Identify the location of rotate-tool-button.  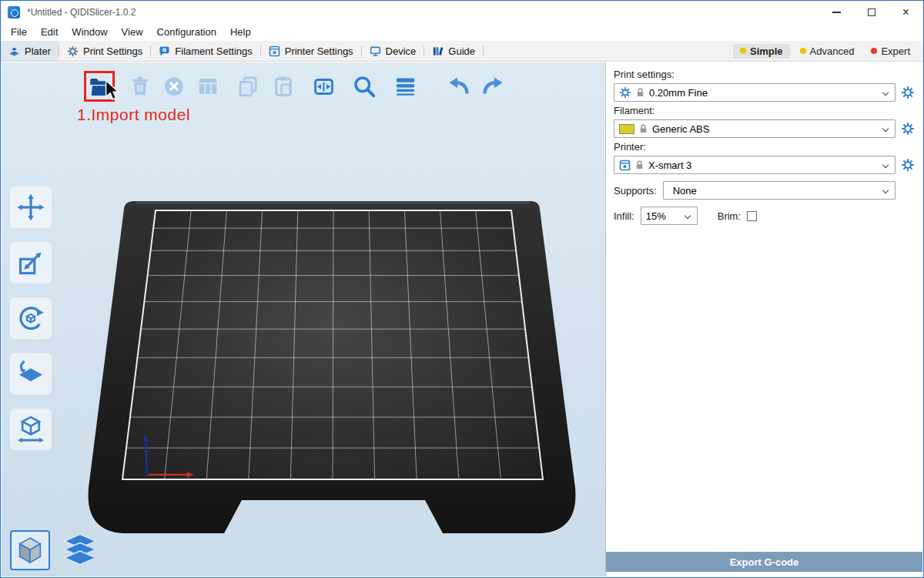
(31, 318).